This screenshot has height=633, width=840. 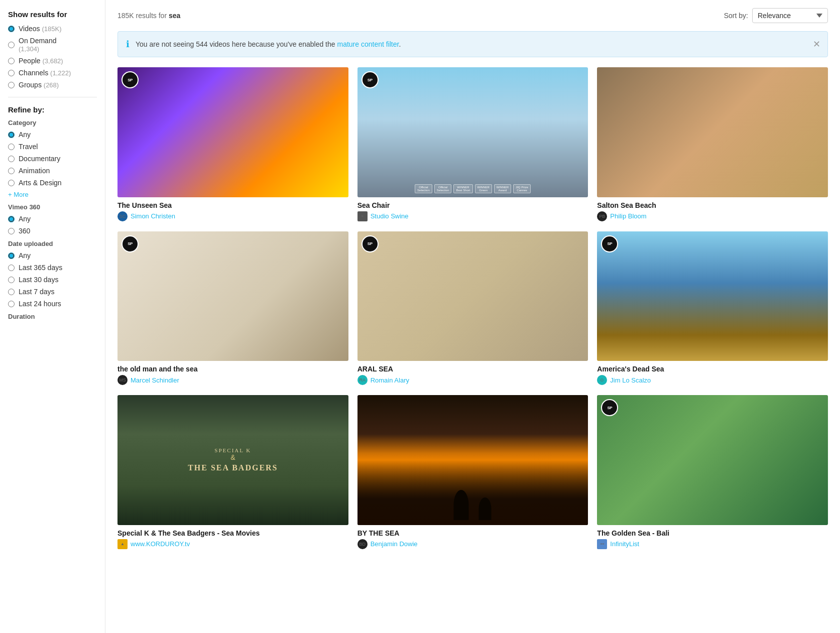 I want to click on author-name: Marcel Schindler, so click(x=155, y=381).